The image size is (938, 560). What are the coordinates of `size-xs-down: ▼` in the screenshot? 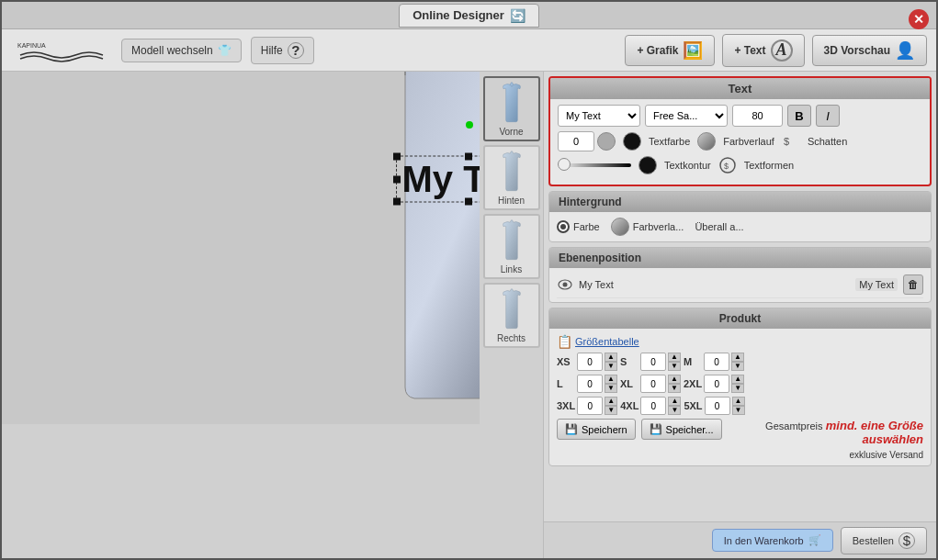 It's located at (611, 366).